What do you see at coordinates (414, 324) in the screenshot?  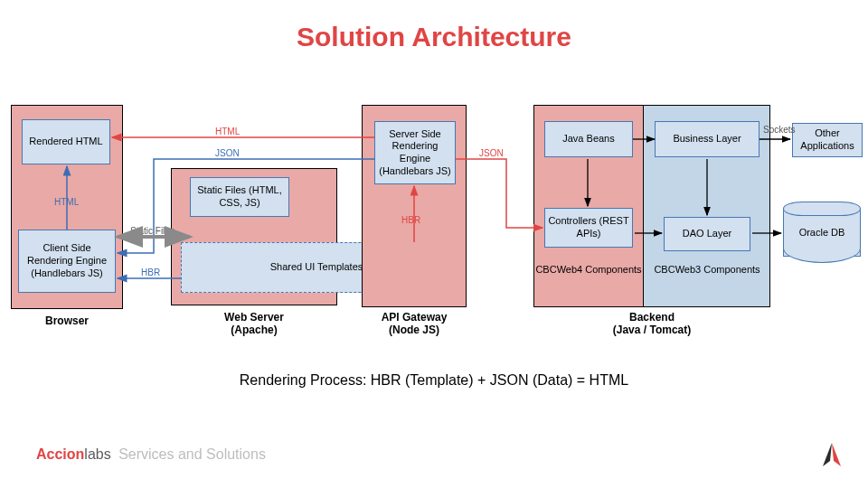 I see `tier-gateway-label: API Gateway (Node JS)` at bounding box center [414, 324].